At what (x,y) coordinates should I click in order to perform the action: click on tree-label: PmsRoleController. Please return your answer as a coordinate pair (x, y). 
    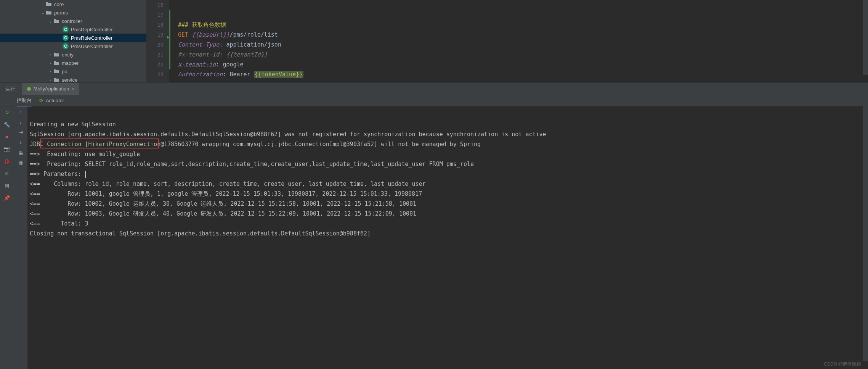
    Looking at the image, I should click on (91, 38).